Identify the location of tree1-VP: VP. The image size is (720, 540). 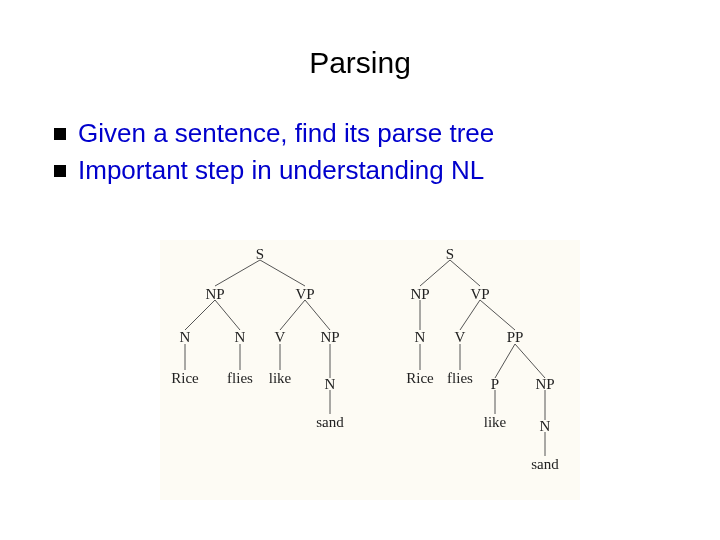
(304, 294).